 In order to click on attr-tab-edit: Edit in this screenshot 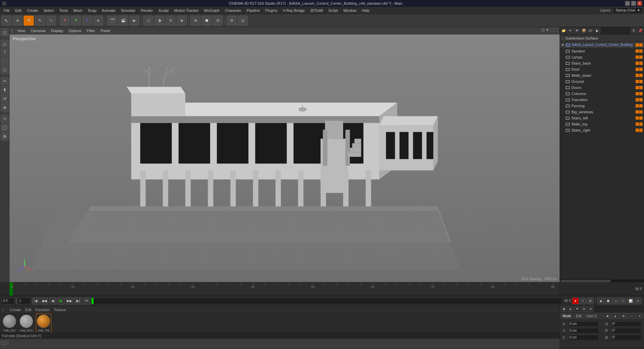, I will do `click(579, 316)`.